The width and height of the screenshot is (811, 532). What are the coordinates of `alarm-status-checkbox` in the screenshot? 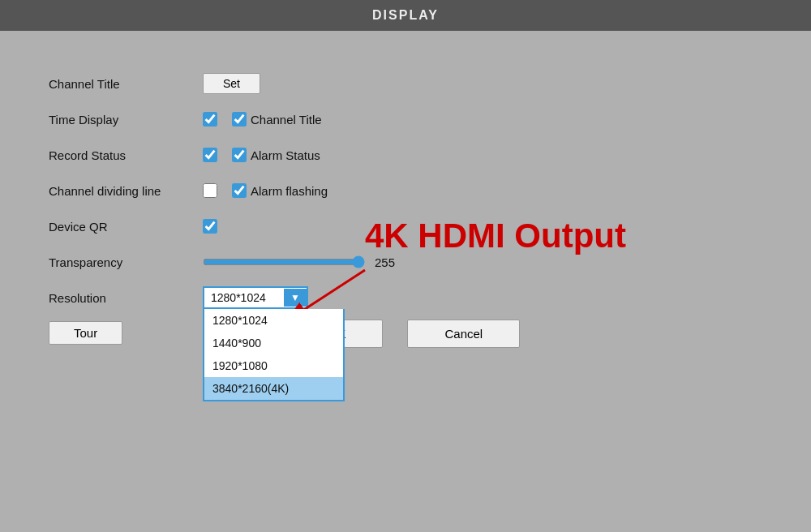 It's located at (239, 155).